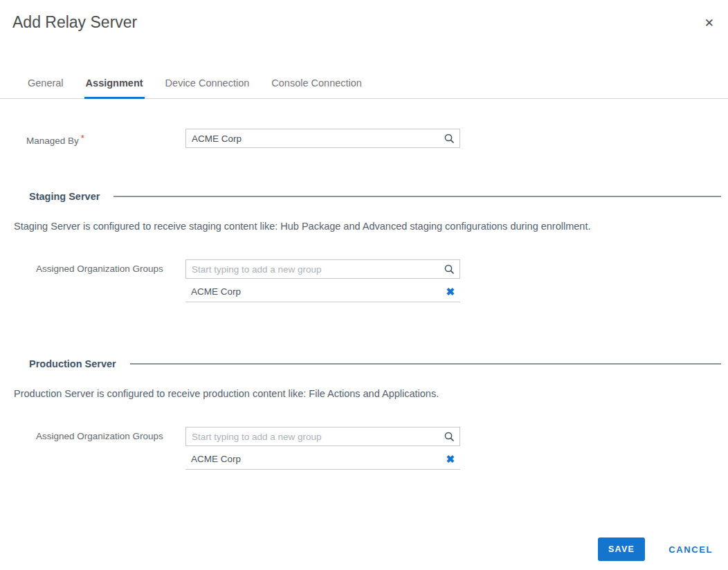  I want to click on staging-section-title: Staging Server, so click(64, 196).